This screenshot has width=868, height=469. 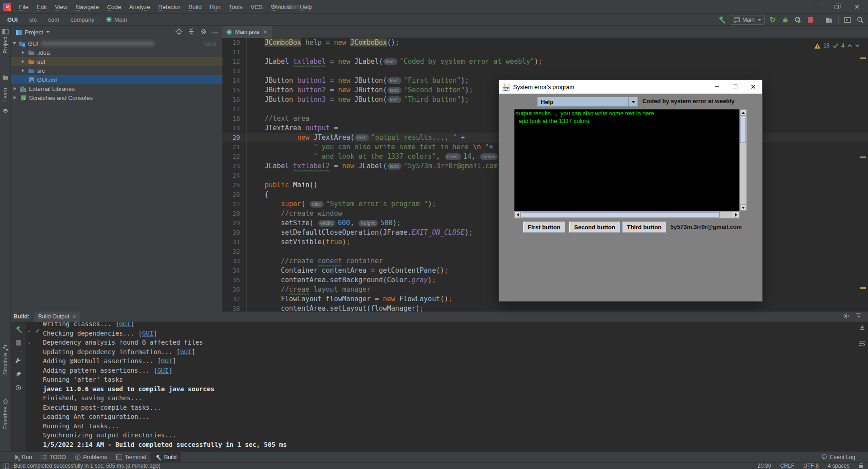 I want to click on menu-tools: Tools, so click(x=236, y=7).